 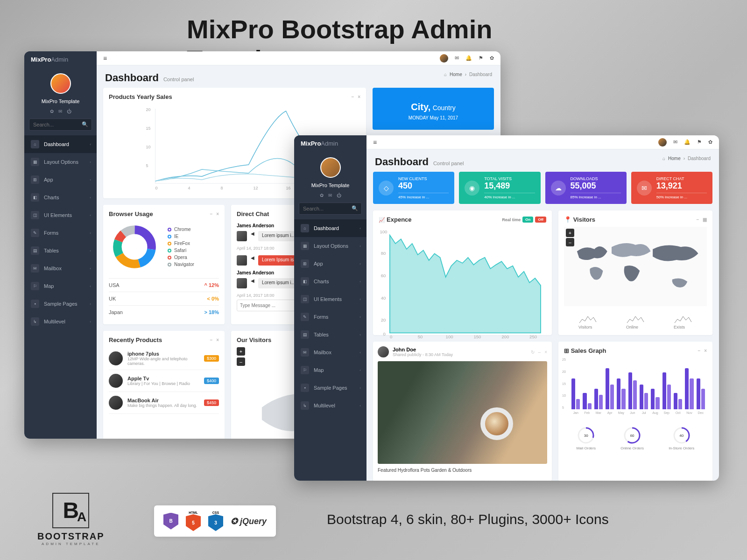 I want to click on product-row: Apple TvLibrary | For You | Browse | Rad…, so click(x=164, y=381).